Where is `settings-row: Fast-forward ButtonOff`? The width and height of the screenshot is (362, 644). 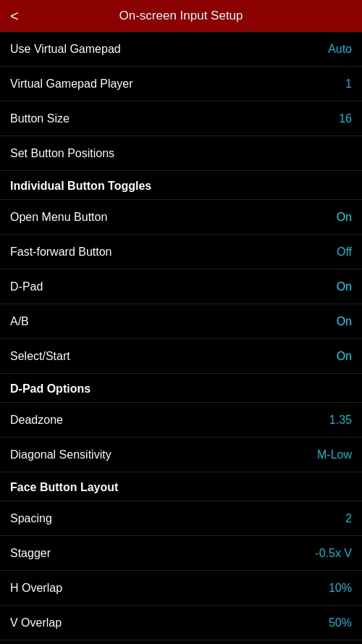 settings-row: Fast-forward ButtonOff is located at coordinates (181, 252).